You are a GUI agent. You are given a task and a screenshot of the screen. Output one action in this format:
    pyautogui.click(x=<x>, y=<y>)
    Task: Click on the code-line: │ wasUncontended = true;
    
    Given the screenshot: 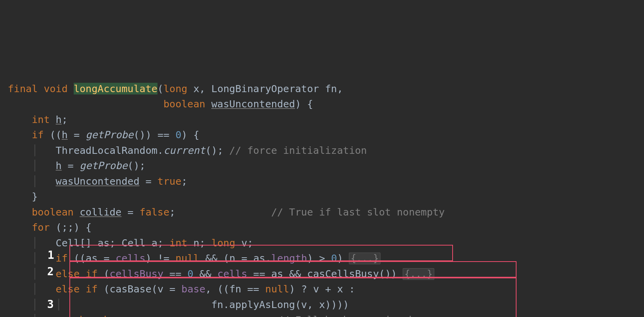 What is the action you would take?
    pyautogui.click(x=97, y=181)
    